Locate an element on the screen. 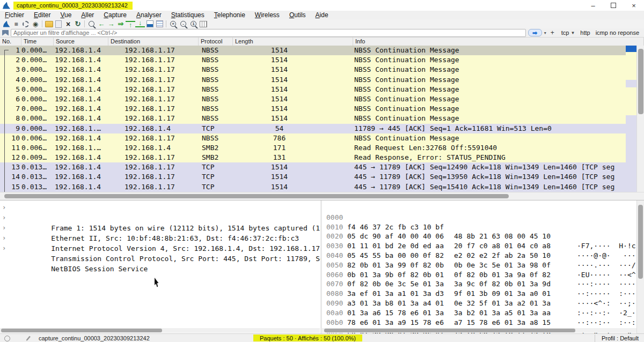  column-header: Time is located at coordinates (38, 42).